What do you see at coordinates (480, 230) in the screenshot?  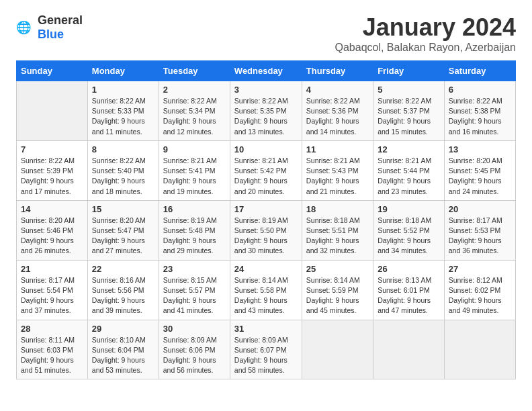 I see `calendar-cell: 20Sunrise: 8:17 AM Sunset: 5:53 PM Dayli…` at bounding box center [480, 230].